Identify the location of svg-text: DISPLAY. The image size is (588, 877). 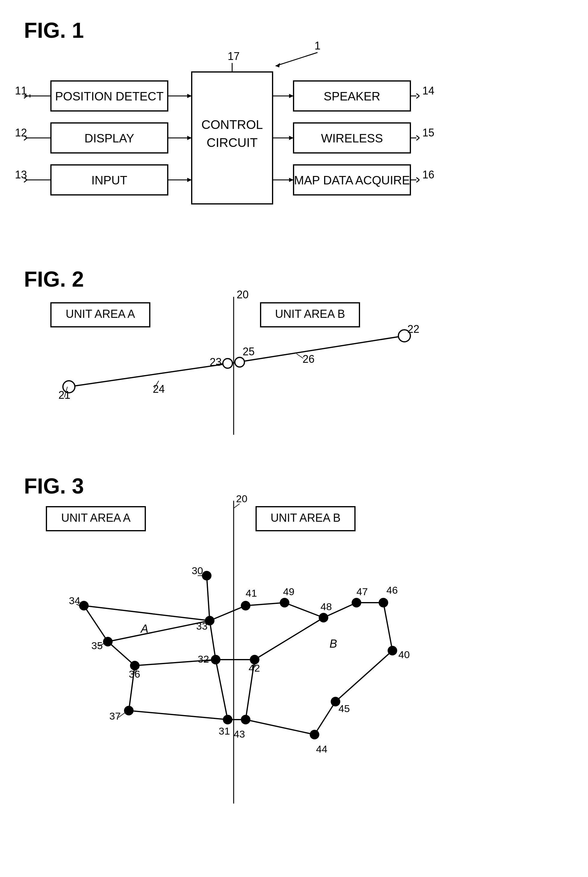
(110, 138).